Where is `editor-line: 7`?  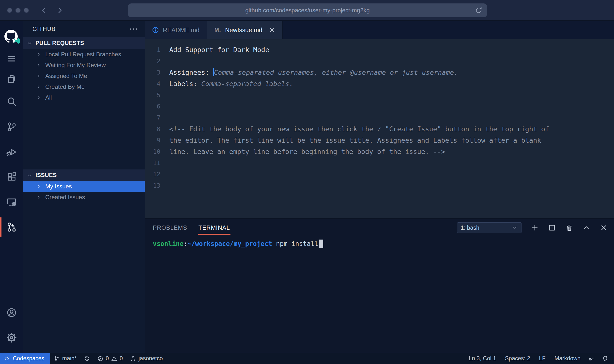 editor-line: 7 is located at coordinates (379, 118).